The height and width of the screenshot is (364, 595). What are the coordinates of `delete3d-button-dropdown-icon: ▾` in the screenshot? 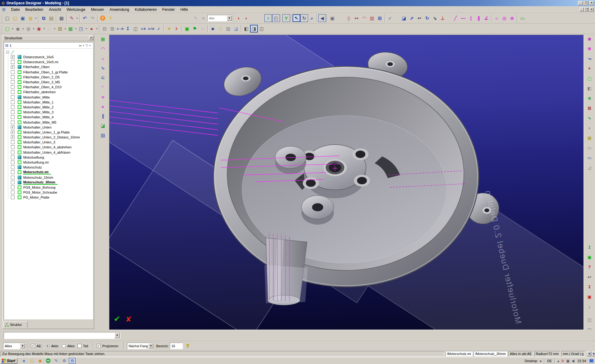 It's located at (97, 29).